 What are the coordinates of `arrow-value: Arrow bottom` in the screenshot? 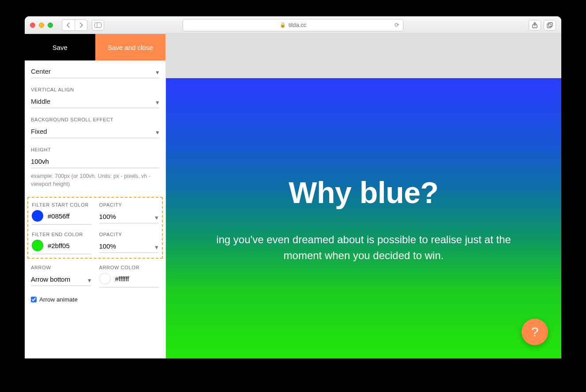 It's located at (50, 279).